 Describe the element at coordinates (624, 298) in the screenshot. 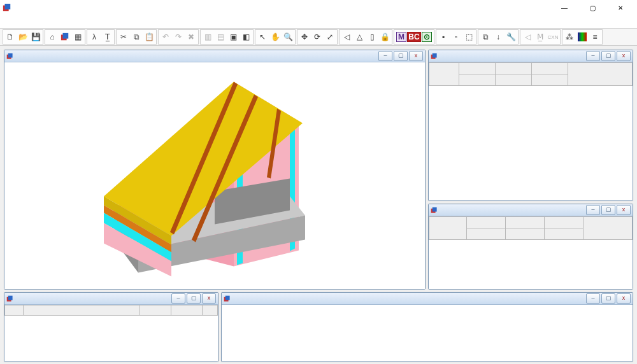

I see `colours-close-button: x` at that location.